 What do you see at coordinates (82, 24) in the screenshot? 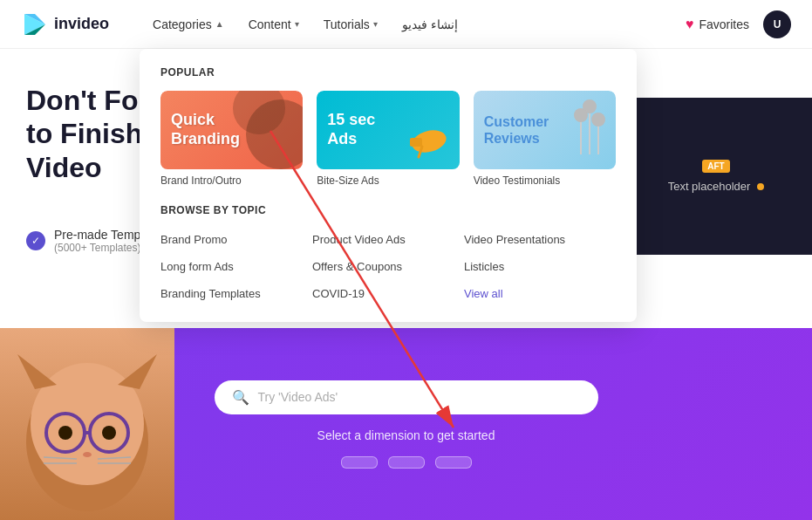
I see `logo-text: invideo` at bounding box center [82, 24].